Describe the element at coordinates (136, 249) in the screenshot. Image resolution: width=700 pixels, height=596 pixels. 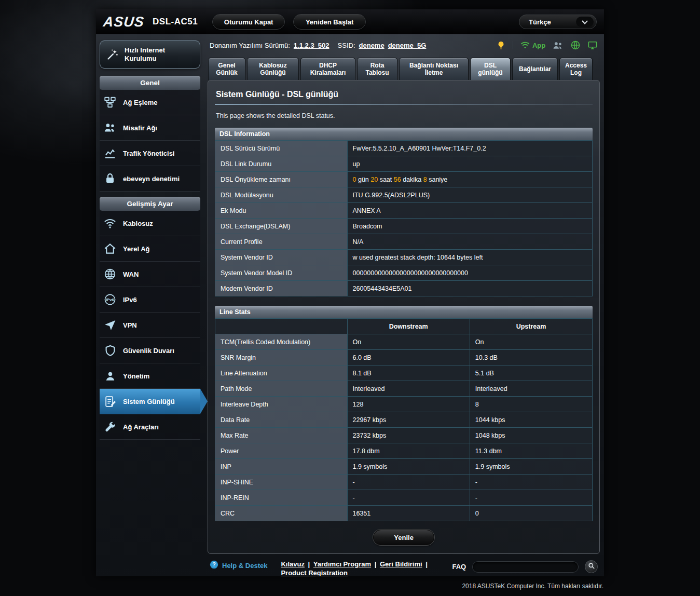
I see `sidebar-item-label: Yerel Ağ` at that location.